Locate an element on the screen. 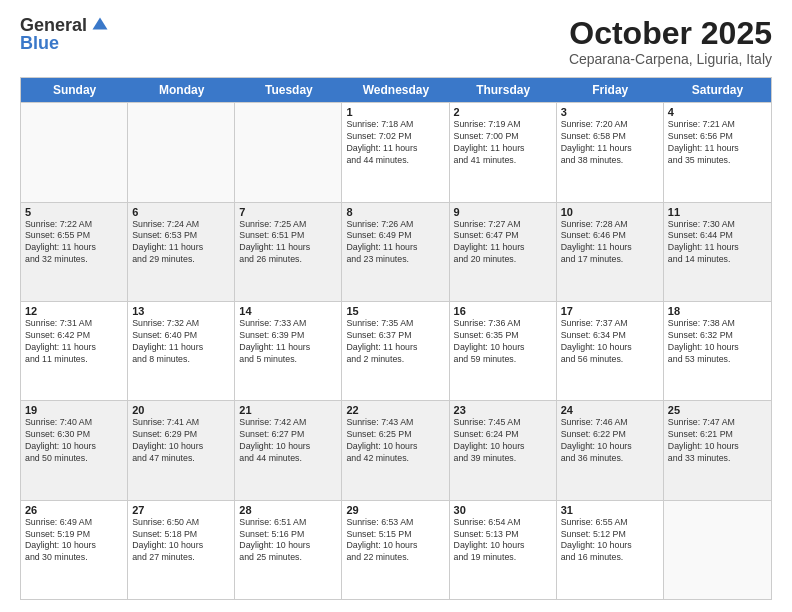 The width and height of the screenshot is (792, 612). calendar-cell-4-3: 29Sunrise: 6:53 AM Sunset: 5:15 PM Dayli… is located at coordinates (396, 550).